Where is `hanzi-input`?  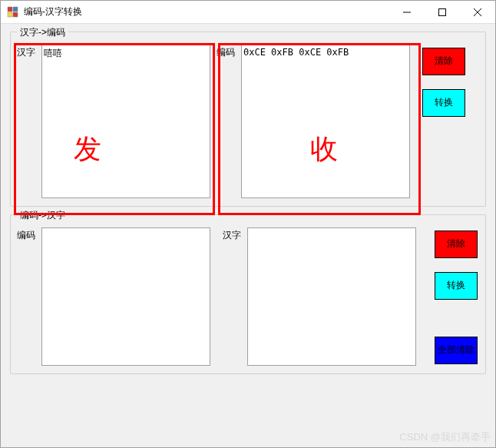
hanzi-input is located at coordinates (126, 121).